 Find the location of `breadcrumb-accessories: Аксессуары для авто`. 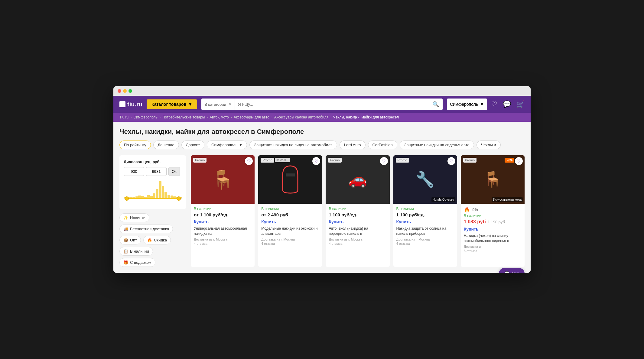

breadcrumb-accessories: Аксессуары для авто is located at coordinates (252, 117).